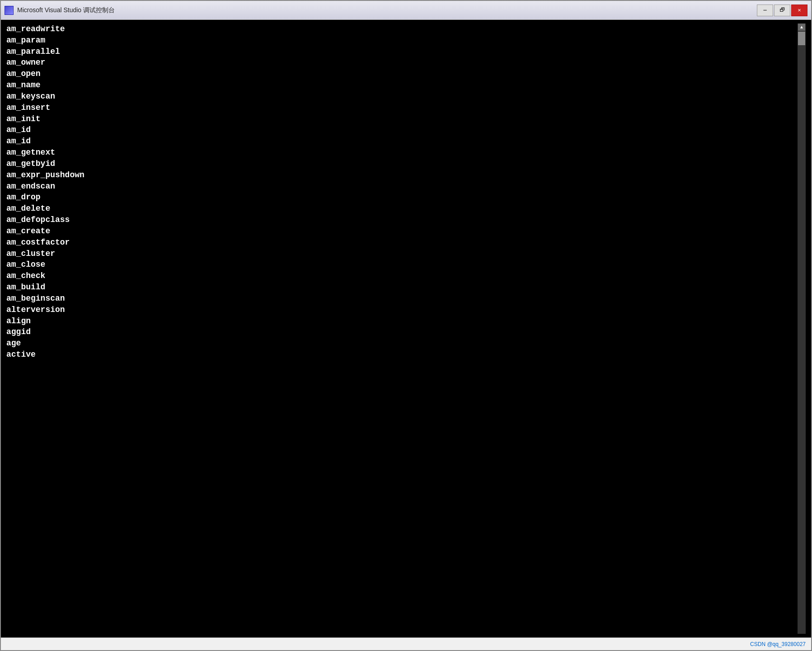 This screenshot has width=812, height=651. I want to click on console-line: am_delete, so click(402, 209).